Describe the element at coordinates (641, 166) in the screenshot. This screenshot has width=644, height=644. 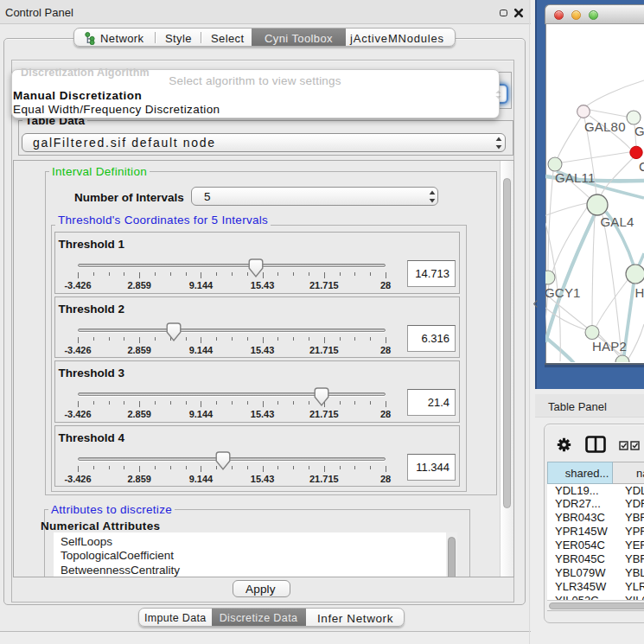
I see `svg-text: C` at that location.